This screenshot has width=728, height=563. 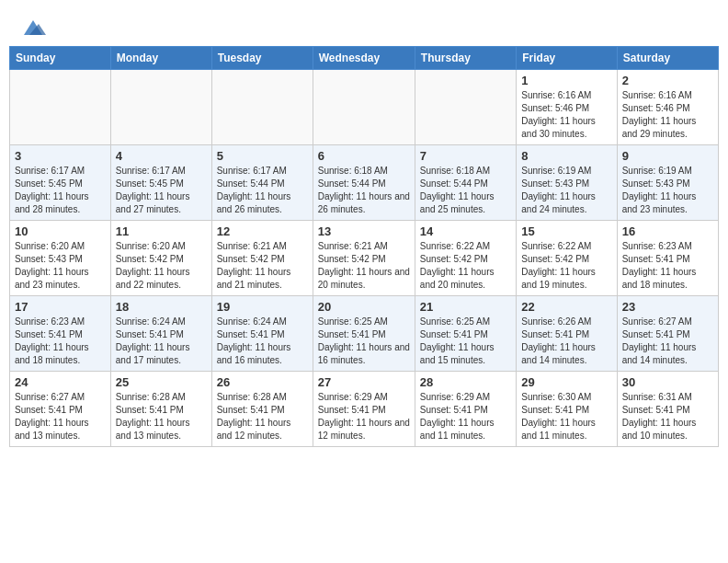 I want to click on calendar-day-cell: 27Sunrise: 6:29 AMSunset: 5:41 PMDayligh…, so click(x=364, y=409).